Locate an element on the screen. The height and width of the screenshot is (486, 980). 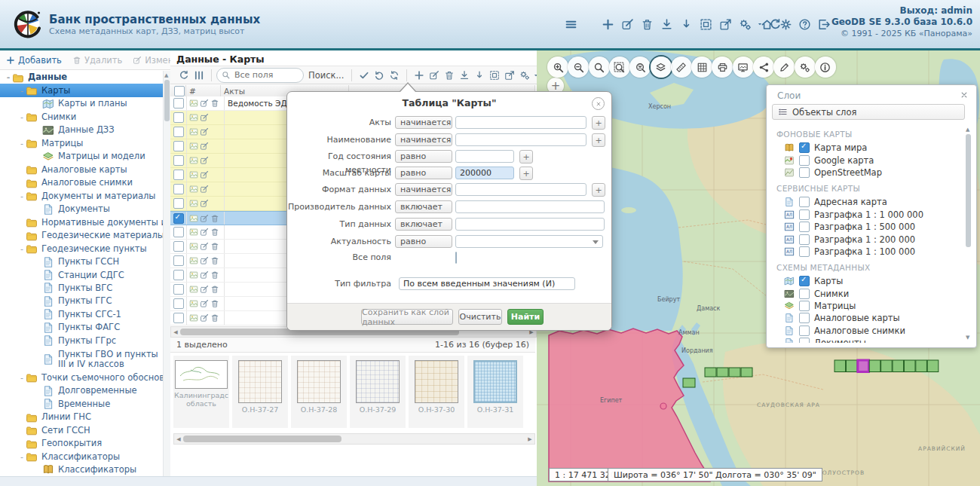
header-delete-button is located at coordinates (647, 24).